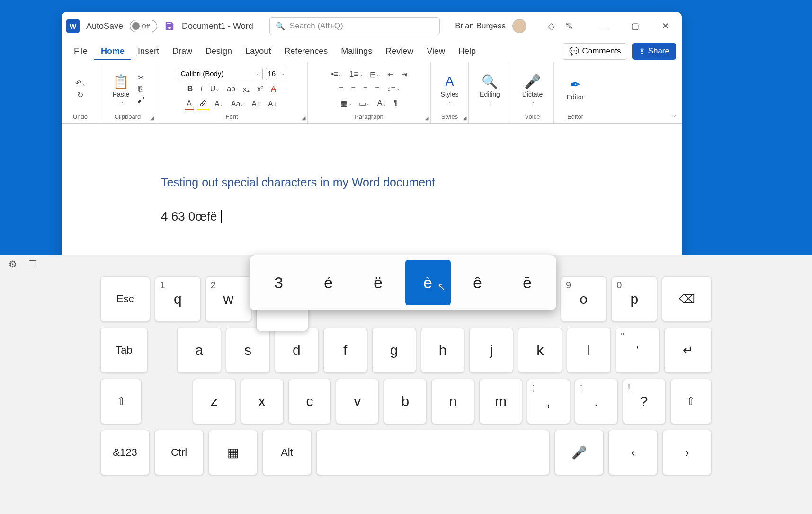 Image resolution: width=812 pixels, height=514 pixels. Describe the element at coordinates (453, 401) in the screenshot. I see `key-n: n` at that location.